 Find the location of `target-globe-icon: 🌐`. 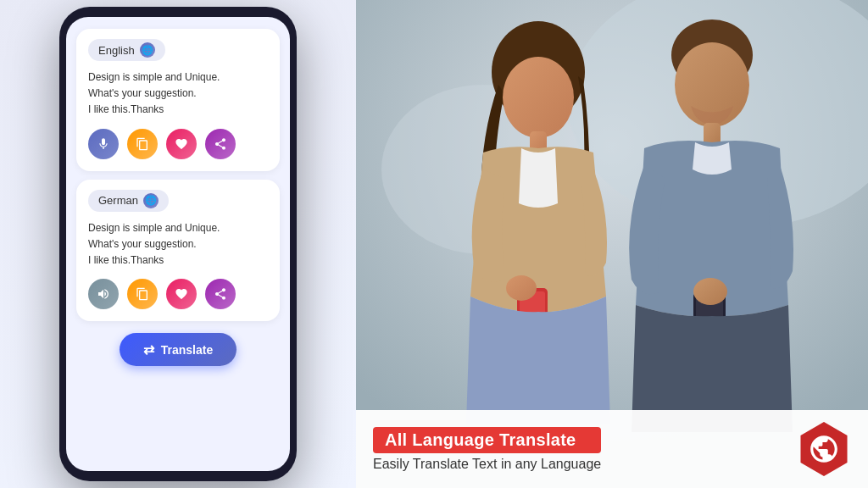

target-globe-icon: 🌐 is located at coordinates (151, 201).